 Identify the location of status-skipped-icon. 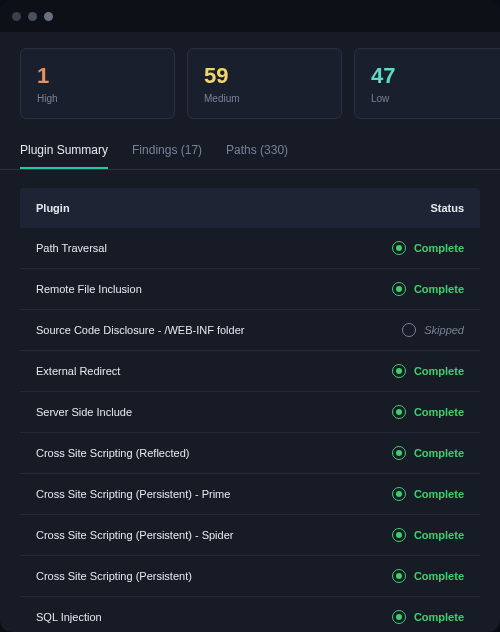
(409, 330).